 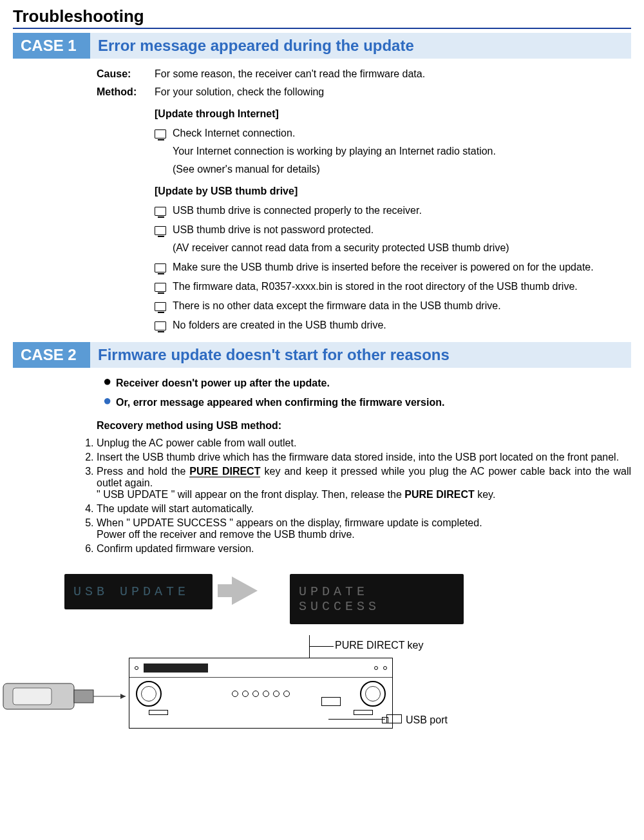 I want to click on step-2: Insert the USB thumb drive which has the…, so click(x=364, y=457).